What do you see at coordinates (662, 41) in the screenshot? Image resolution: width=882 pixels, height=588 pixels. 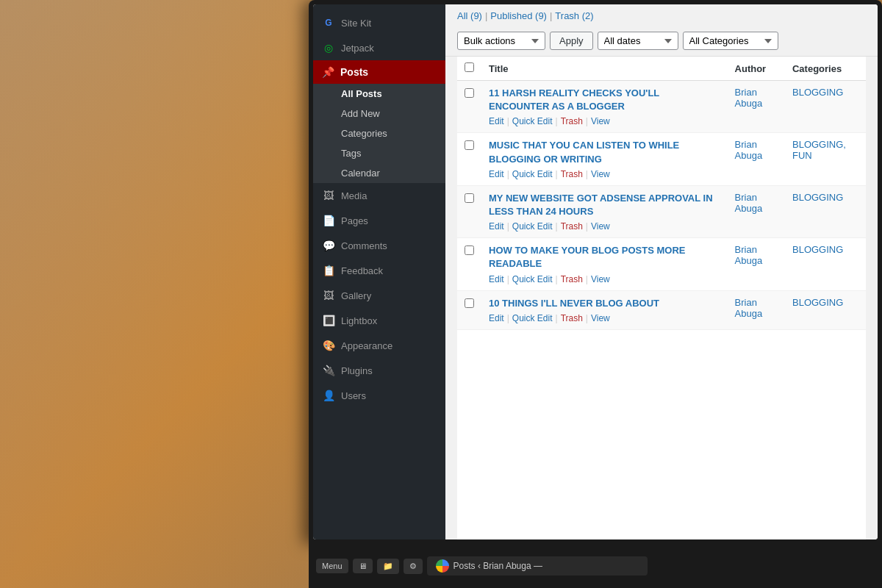 I see `bulk-row: Bulk actions Apply All dates All Categor…` at bounding box center [662, 41].